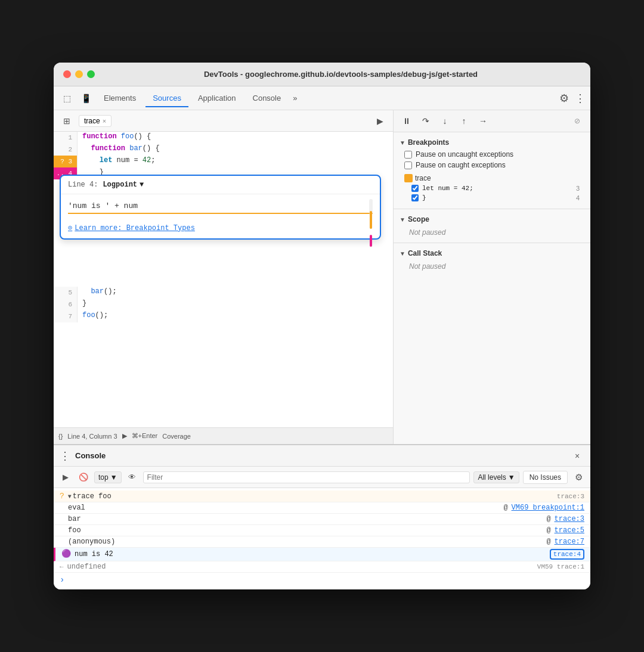 The width and height of the screenshot is (644, 652). I want to click on console-settings-button: ⚙, so click(578, 477).